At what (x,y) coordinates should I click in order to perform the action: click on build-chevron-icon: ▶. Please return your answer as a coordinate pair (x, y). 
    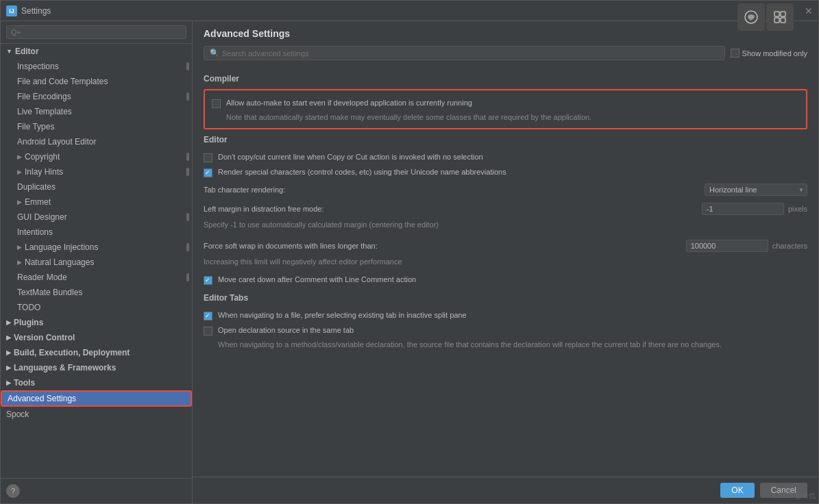
    Looking at the image, I should click on (8, 353).